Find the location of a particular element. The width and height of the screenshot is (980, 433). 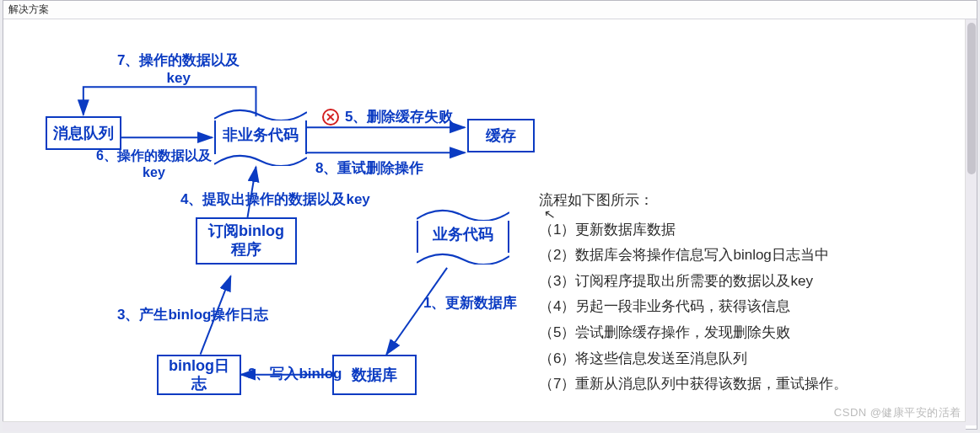

edge-label-1: 1、更新数据库 is located at coordinates (471, 303).